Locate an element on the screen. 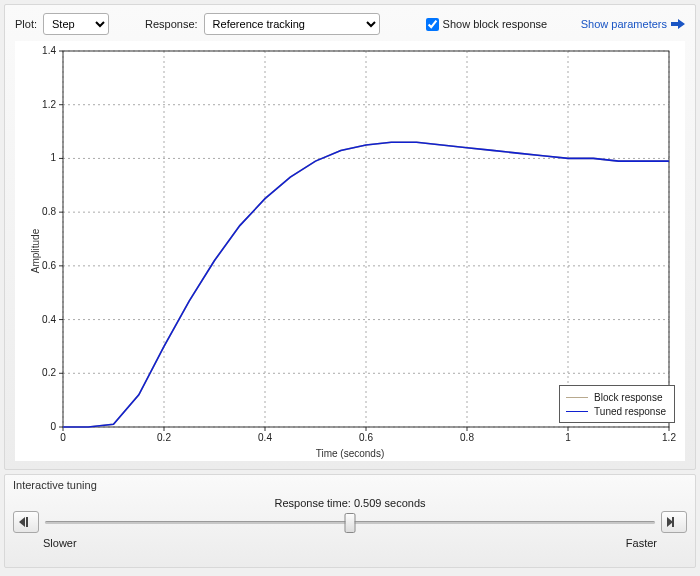  legend-label-block: Block response is located at coordinates (628, 398).